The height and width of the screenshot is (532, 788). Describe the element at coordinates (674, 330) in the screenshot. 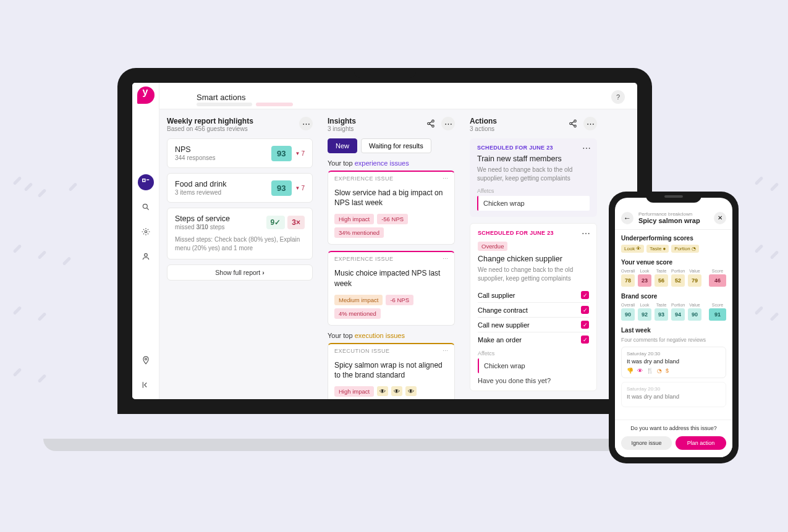

I see `last-week-title: Last week` at that location.